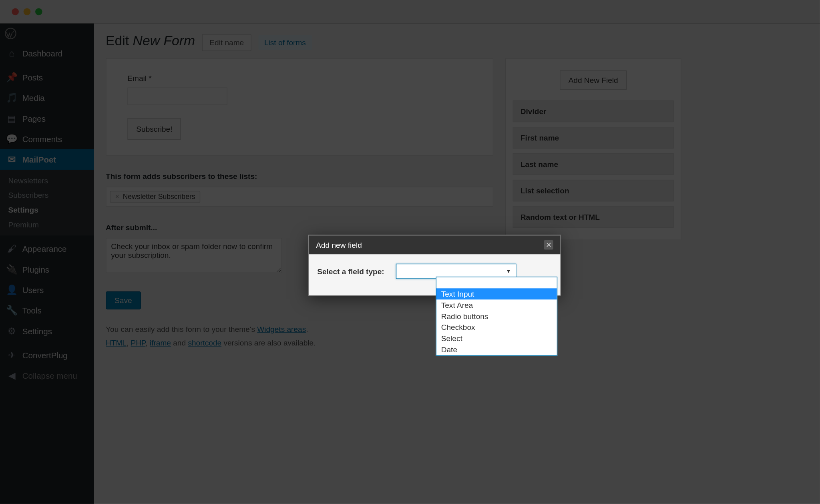 This screenshot has width=820, height=504. Describe the element at coordinates (496, 305) in the screenshot. I see `dropdown-option-text-area: Text Area` at that location.